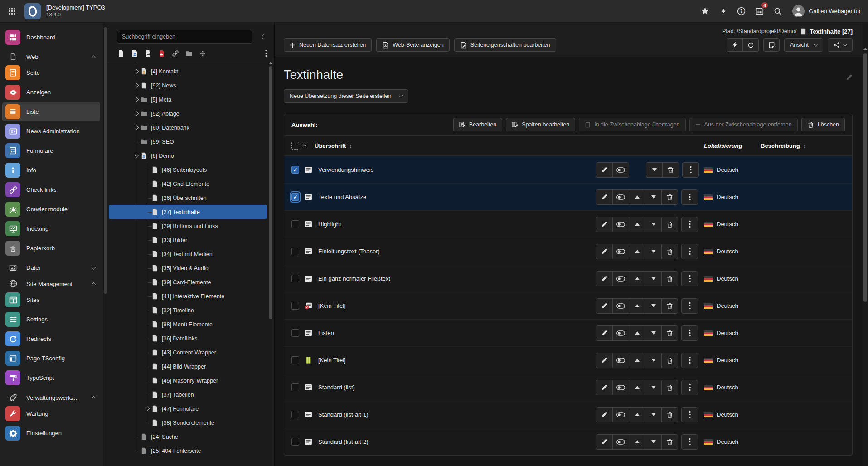 The width and height of the screenshot is (868, 466). I want to click on tree-node-42-grid-elemente: [42] Grid-Elemente, so click(188, 184).